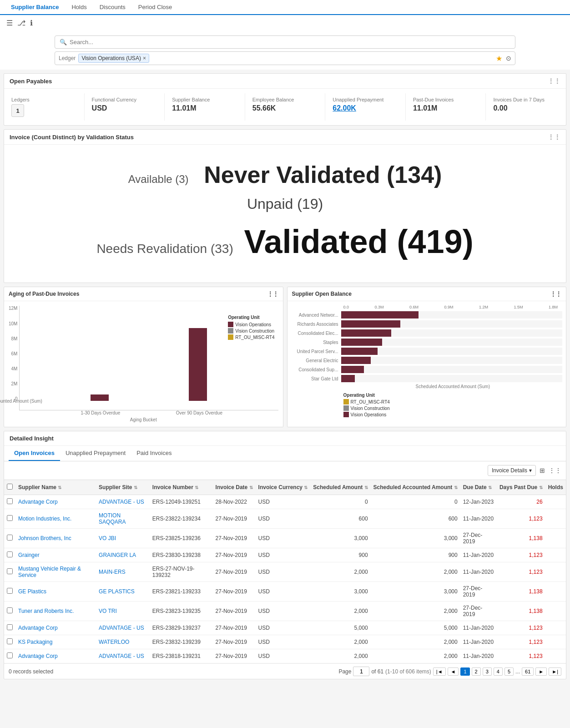  What do you see at coordinates (365, 108) in the screenshot?
I see `kpi-up-value: 62.00K` at bounding box center [365, 108].